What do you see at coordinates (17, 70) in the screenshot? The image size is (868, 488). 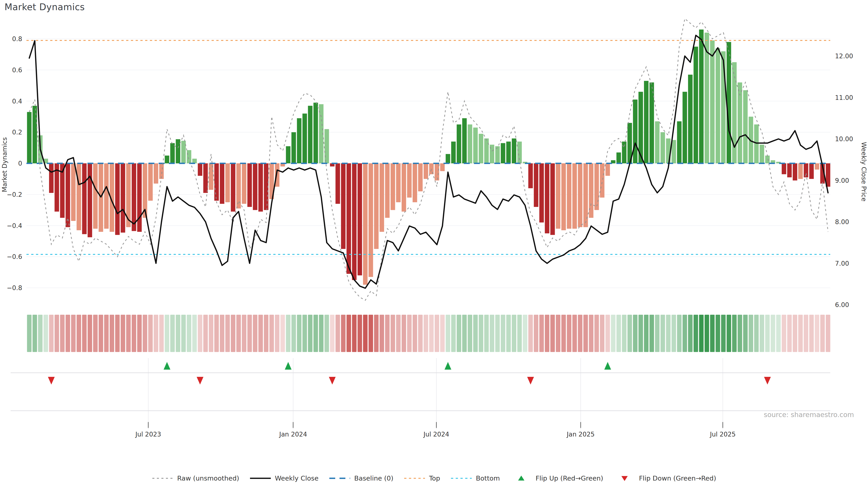 I see `y-axis-tick-label-left: 0.6` at bounding box center [17, 70].